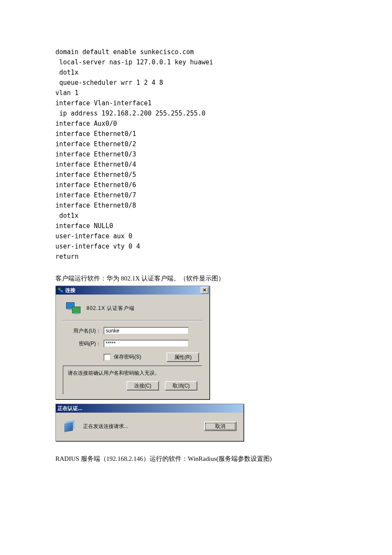  What do you see at coordinates (196, 278) in the screenshot?
I see `client-caption: 客户端运行软件：华为 802.1X 认证客户端。（软件显示图）` at bounding box center [196, 278].